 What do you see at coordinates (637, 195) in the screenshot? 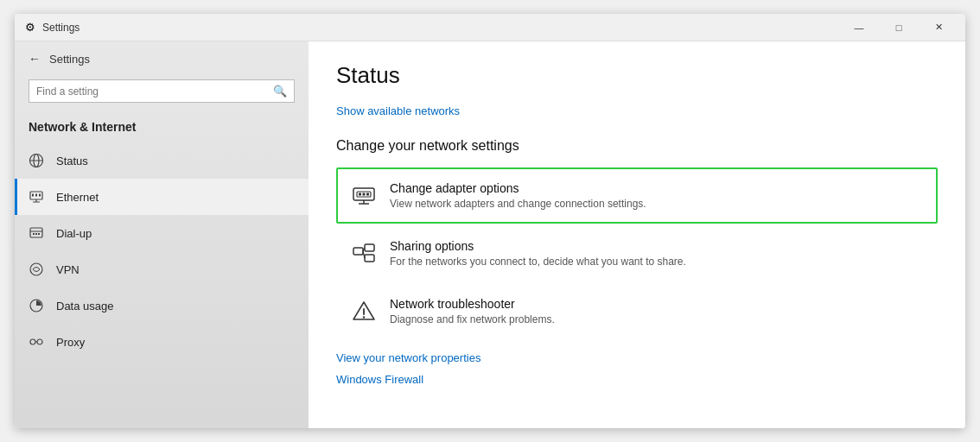
I see `change-adapter-card: Change adapter options View network adap…` at bounding box center [637, 195].